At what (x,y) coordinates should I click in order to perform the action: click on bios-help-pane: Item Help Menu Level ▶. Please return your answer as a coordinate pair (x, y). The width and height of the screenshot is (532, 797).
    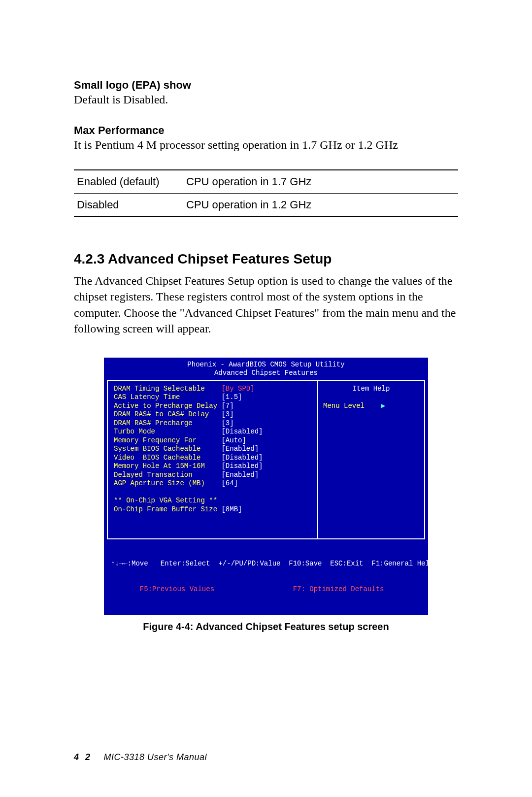
    Looking at the image, I should click on (371, 460).